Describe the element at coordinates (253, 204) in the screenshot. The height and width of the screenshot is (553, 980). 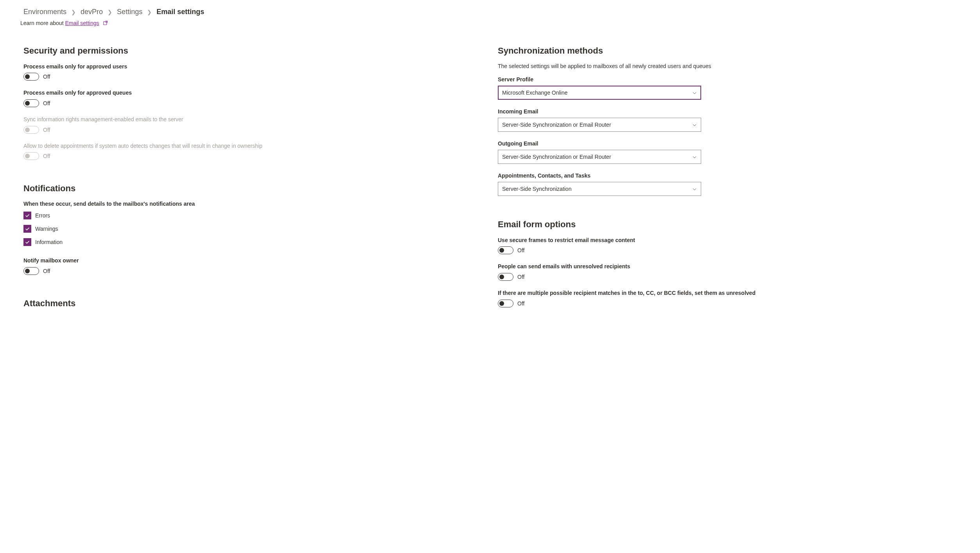
I see `notifications-subtext: When these occur, send details to the ma…` at that location.